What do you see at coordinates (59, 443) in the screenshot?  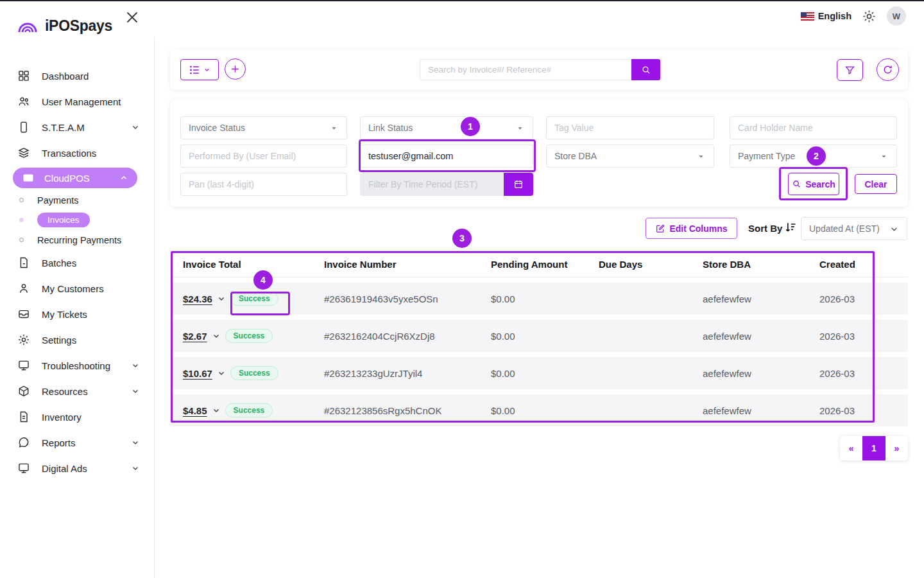 I see `sidebar-item-label: Reports` at bounding box center [59, 443].